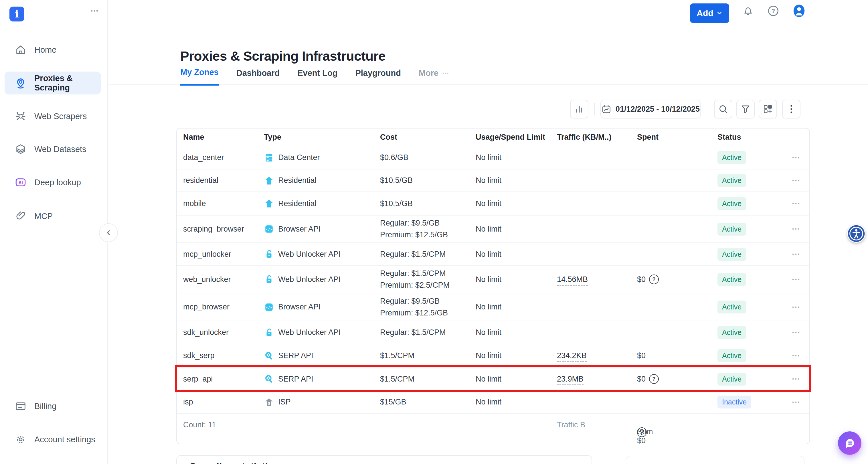 This screenshot has height=464, width=868. What do you see at coordinates (570, 380) in the screenshot?
I see `traffic-value: 23.9MB` at bounding box center [570, 380].